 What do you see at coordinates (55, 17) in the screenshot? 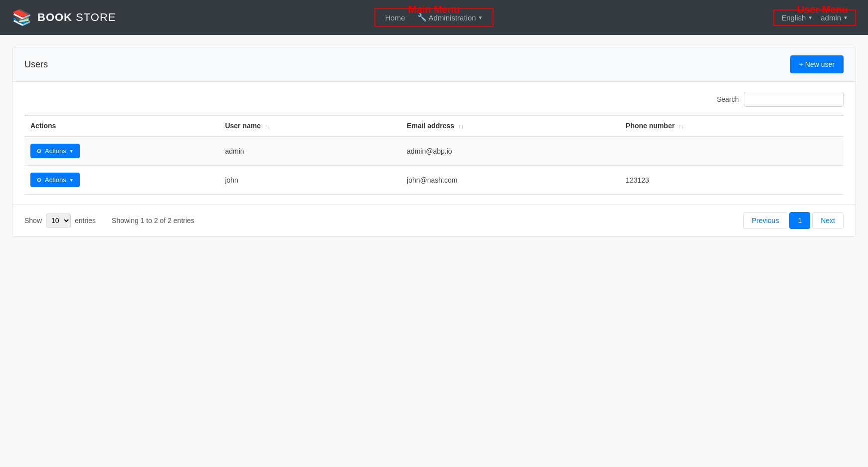
I see `brand-bold: BOOK` at bounding box center [55, 17].